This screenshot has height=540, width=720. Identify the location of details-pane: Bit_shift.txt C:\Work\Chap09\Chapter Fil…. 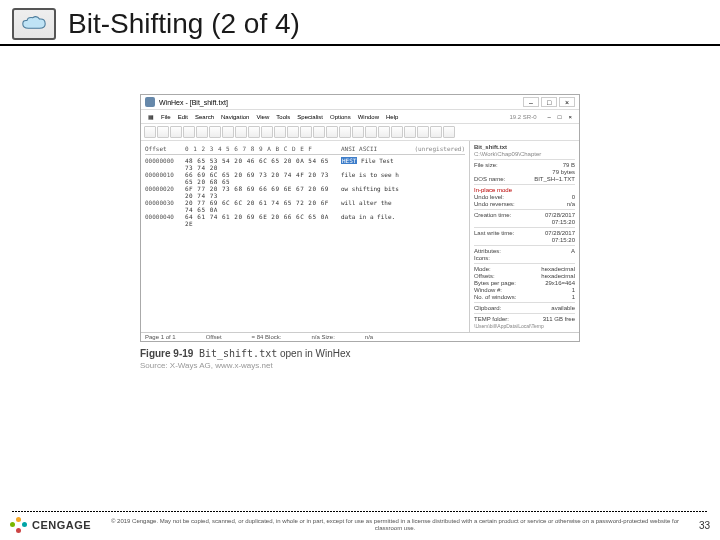
(524, 236).